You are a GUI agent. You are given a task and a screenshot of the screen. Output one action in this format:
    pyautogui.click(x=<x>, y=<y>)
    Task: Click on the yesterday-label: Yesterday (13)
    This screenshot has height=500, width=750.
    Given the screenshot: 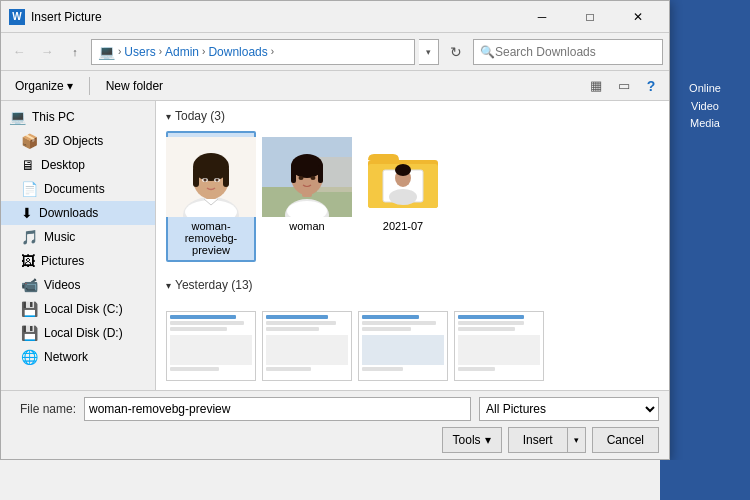 What is the action you would take?
    pyautogui.click(x=214, y=285)
    